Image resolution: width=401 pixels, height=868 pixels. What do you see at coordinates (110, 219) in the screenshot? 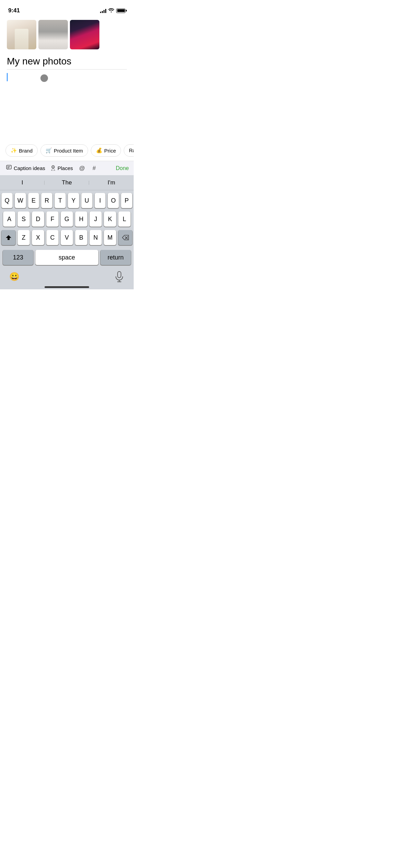
I see `key-k: K` at bounding box center [110, 219].